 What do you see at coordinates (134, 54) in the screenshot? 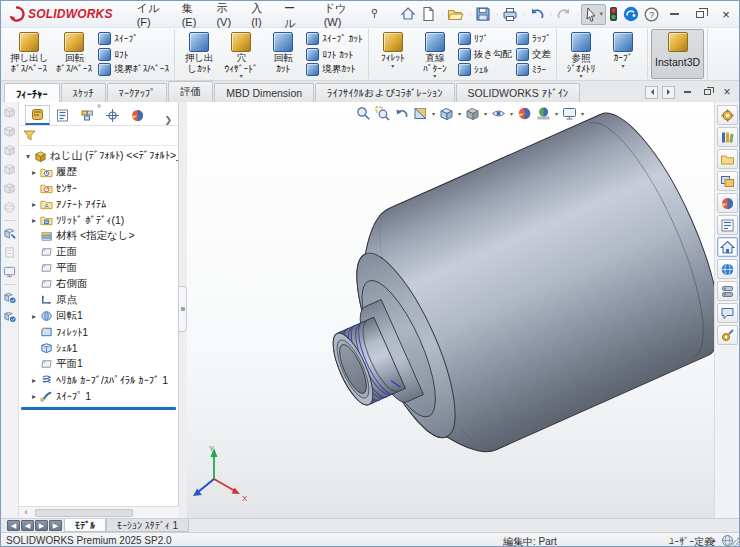
I see `lofted-boss-button: ﾛﾌﾄ` at bounding box center [134, 54].